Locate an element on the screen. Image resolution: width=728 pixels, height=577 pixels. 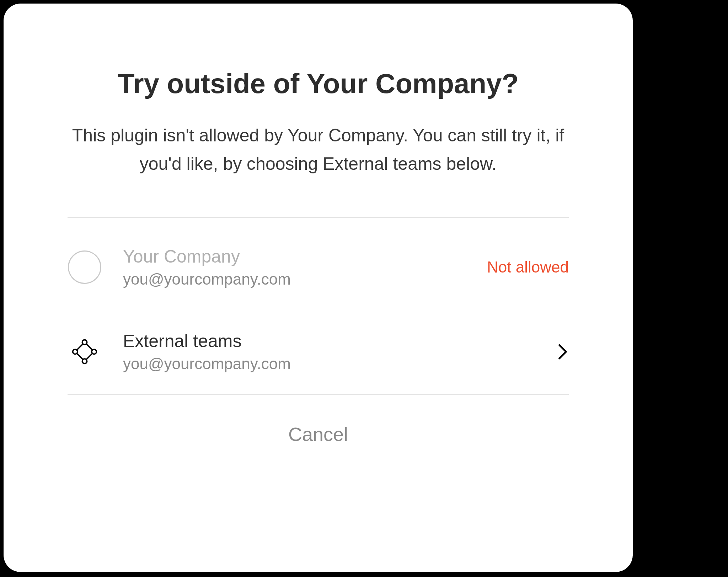
external-teams-email: you@yourcompany.com is located at coordinates (329, 364).